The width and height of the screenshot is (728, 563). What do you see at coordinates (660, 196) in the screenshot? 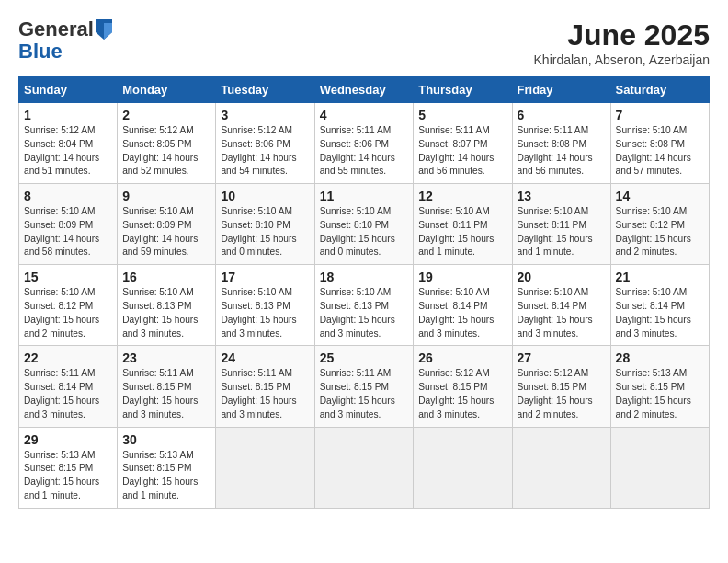
I see `day-number: 14` at bounding box center [660, 196].